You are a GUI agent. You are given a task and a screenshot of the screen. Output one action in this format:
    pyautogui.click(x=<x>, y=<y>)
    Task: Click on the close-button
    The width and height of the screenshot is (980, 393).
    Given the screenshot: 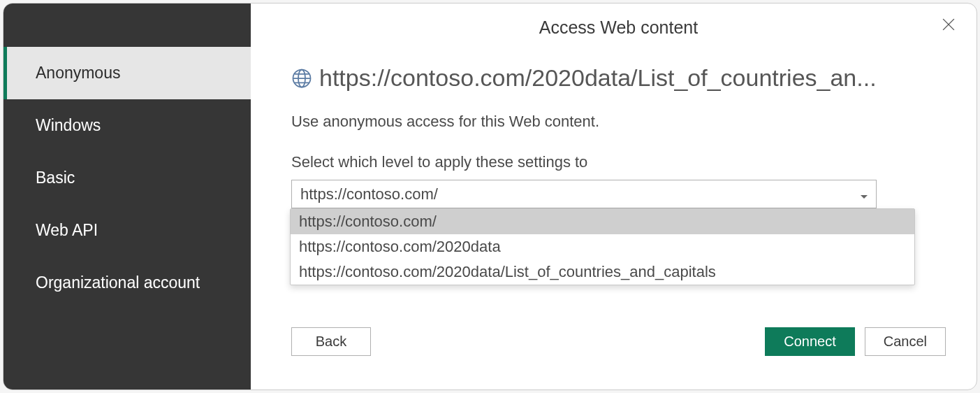 What is the action you would take?
    pyautogui.click(x=949, y=26)
    